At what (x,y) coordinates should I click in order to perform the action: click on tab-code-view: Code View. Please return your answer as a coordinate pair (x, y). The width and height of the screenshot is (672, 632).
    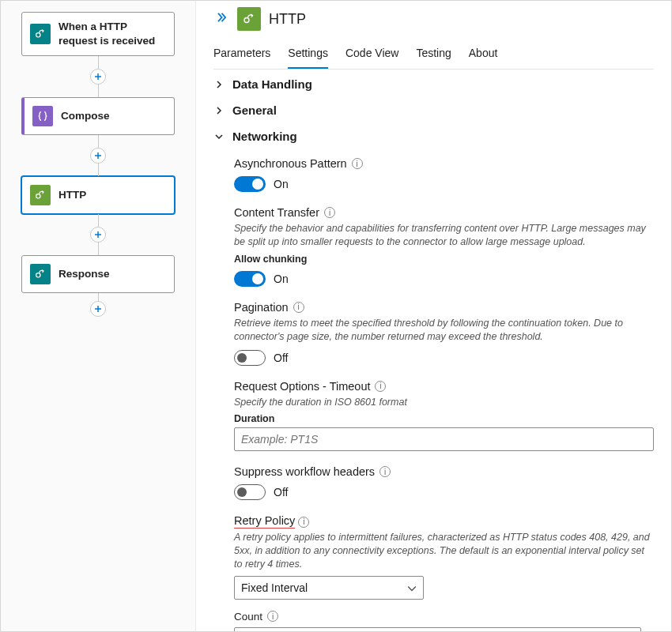
    Looking at the image, I should click on (372, 55).